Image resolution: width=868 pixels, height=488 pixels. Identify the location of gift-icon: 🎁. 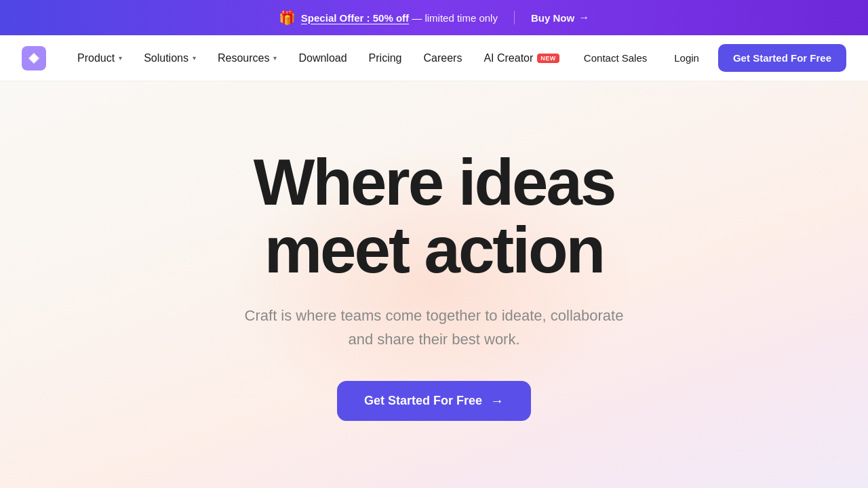
(288, 18).